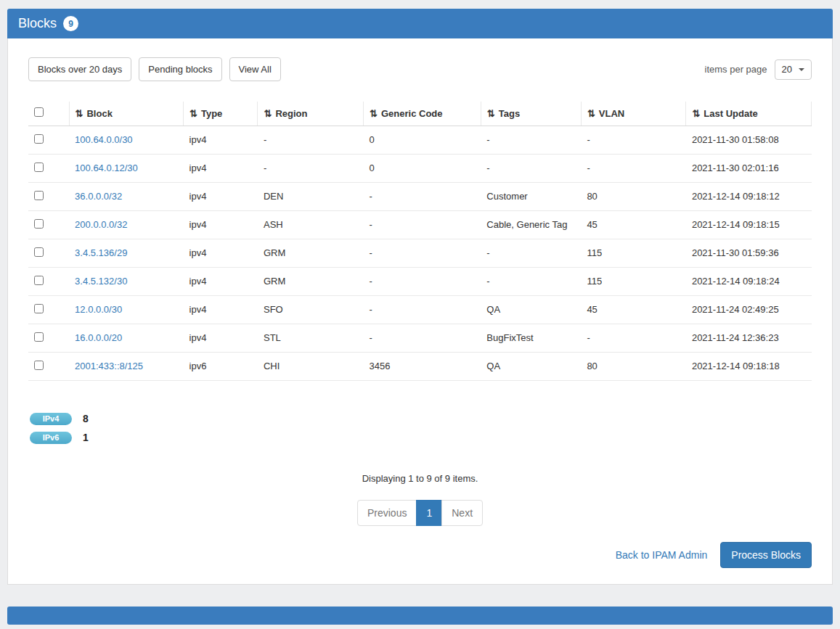 The width and height of the screenshot is (840, 629). What do you see at coordinates (421, 419) in the screenshot?
I see `ipv4-summary-row: IPv4 8` at bounding box center [421, 419].